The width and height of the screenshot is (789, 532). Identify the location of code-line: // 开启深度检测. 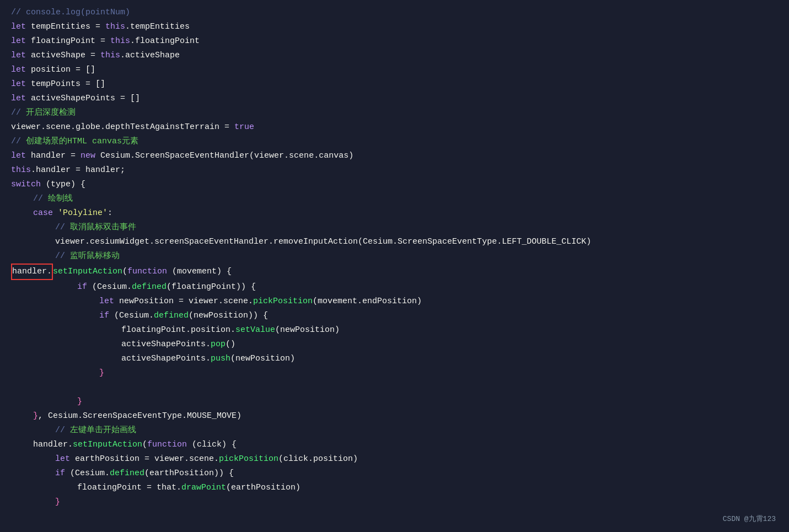
(395, 113).